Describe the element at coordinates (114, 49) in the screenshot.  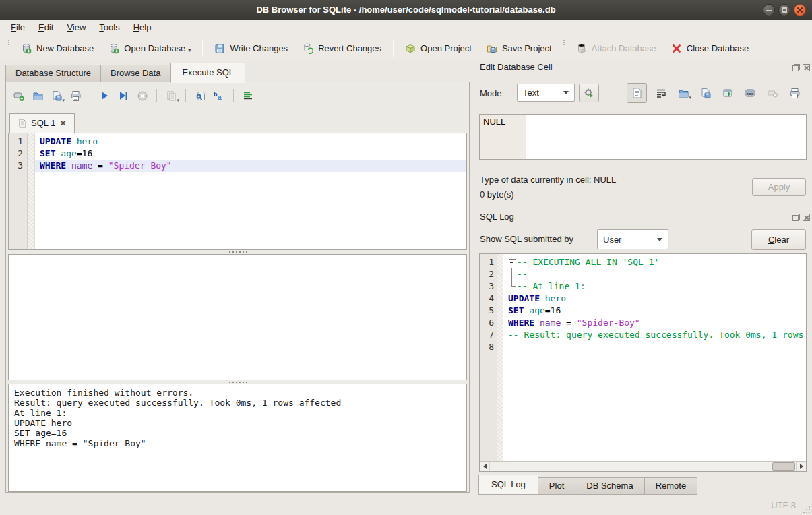
I see `database-open-icon` at that location.